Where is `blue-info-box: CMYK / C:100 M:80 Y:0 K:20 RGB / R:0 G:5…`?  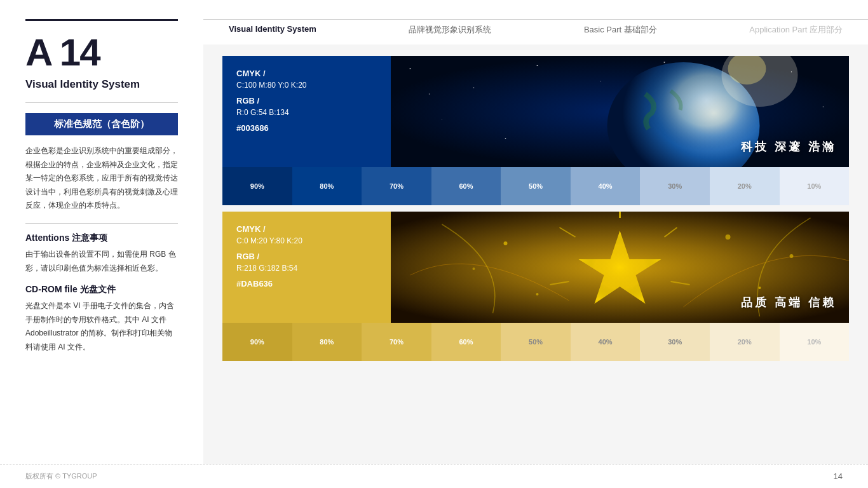
blue-info-box: CMYK / C:100 M:80 Y:0 K:20 RGB / R:0 G:5… is located at coordinates (306, 112).